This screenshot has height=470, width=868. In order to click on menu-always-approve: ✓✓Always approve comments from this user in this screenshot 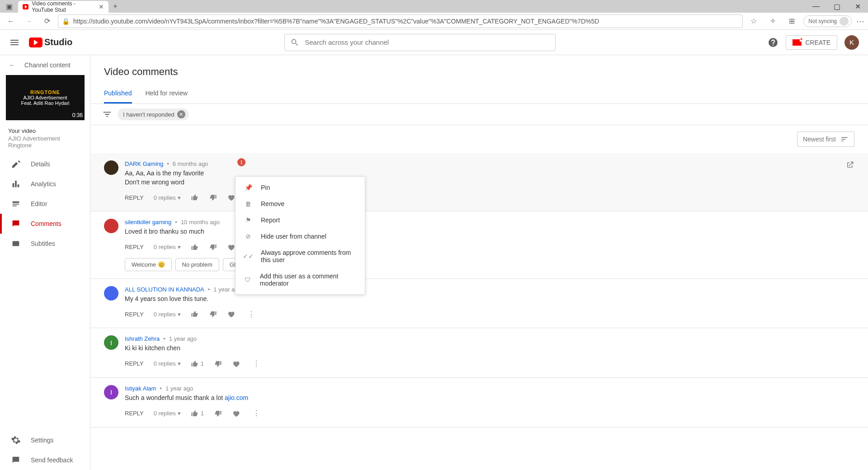, I will do `click(300, 256)`.